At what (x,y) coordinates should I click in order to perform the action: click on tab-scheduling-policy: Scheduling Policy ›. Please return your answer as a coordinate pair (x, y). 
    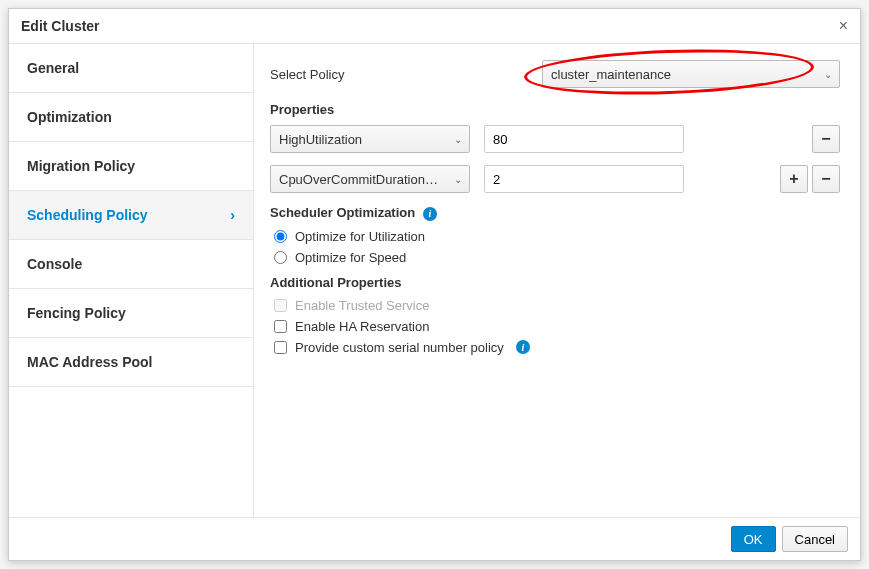
    Looking at the image, I should click on (131, 216).